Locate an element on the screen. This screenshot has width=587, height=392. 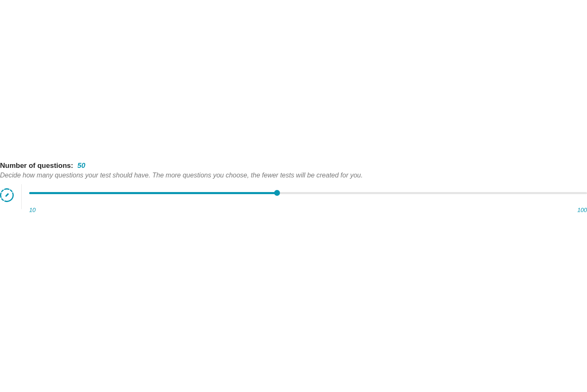
edit-target-icon is located at coordinates (7, 195).